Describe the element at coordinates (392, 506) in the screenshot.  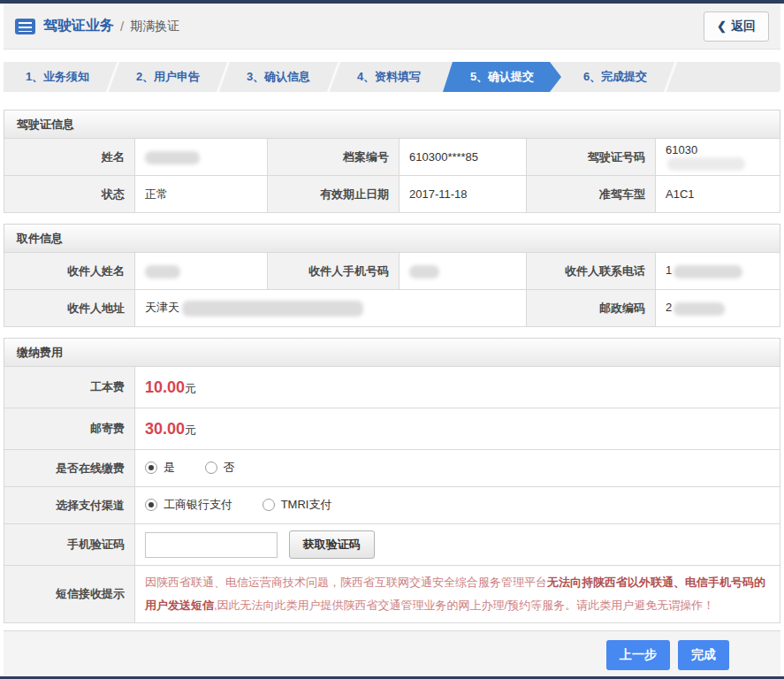
I see `table-row: 选择支付渠道 工商银行支付 TMRI支付` at that location.